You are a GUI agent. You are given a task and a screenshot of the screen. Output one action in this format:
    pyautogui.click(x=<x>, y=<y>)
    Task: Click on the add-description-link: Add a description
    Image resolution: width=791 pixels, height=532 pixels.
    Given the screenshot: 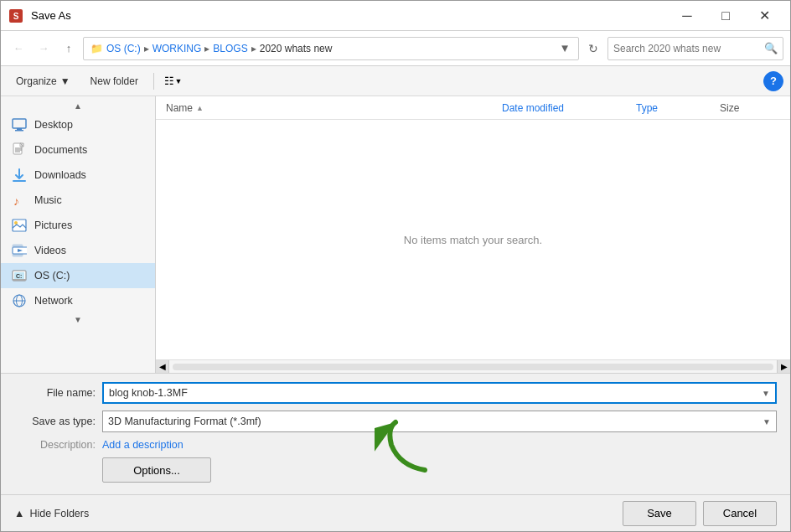 What is the action you would take?
    pyautogui.click(x=142, y=445)
    